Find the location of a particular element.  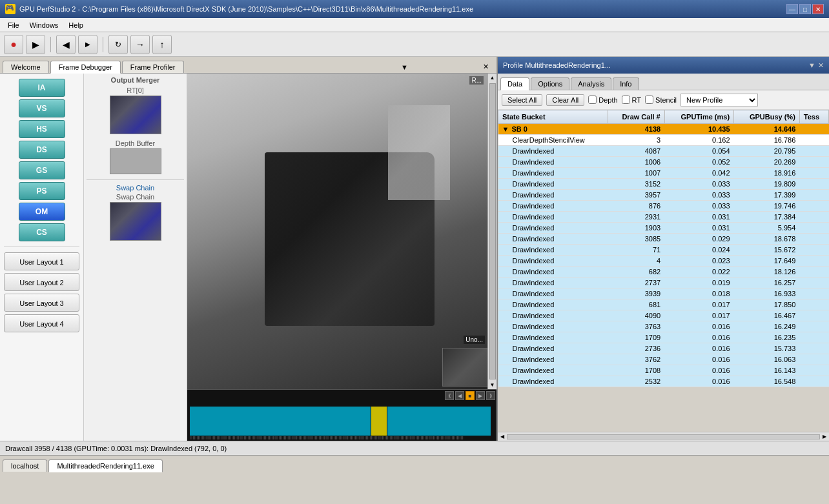

user-layout-3: User Layout 3 is located at coordinates (41, 303).